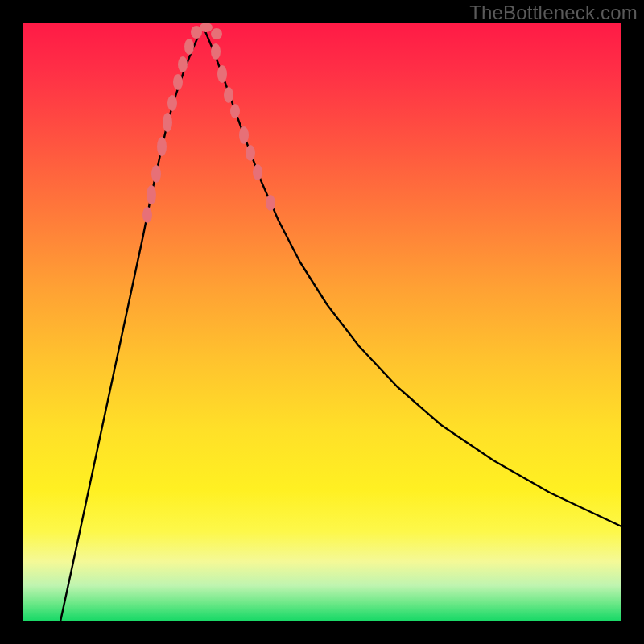 The image size is (644, 644). Describe the element at coordinates (554, 13) in the screenshot. I see `watermark-text: TheBottleneck.com` at that location.